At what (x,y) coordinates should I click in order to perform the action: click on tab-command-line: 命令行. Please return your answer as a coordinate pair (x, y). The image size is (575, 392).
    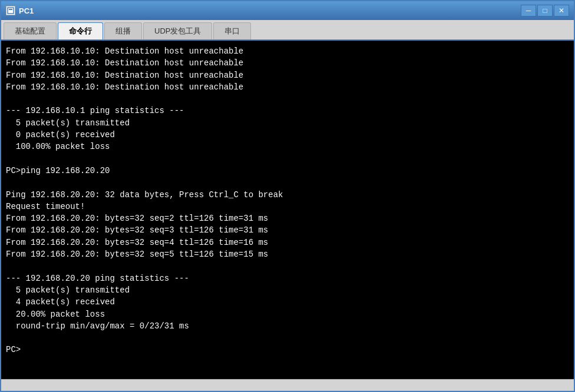
    Looking at the image, I should click on (80, 31).